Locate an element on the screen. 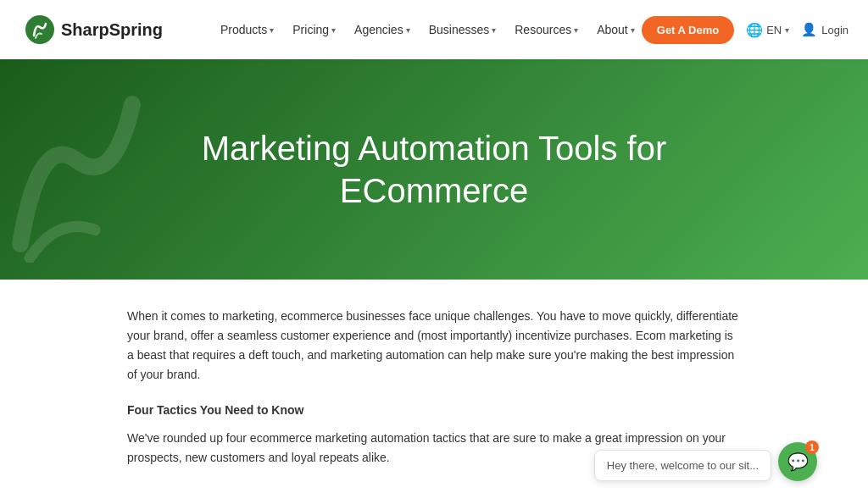 The image size is (868, 493). nav-links: Products ▾ Pricing ▾ Agencies ▾ Business… is located at coordinates (427, 30).